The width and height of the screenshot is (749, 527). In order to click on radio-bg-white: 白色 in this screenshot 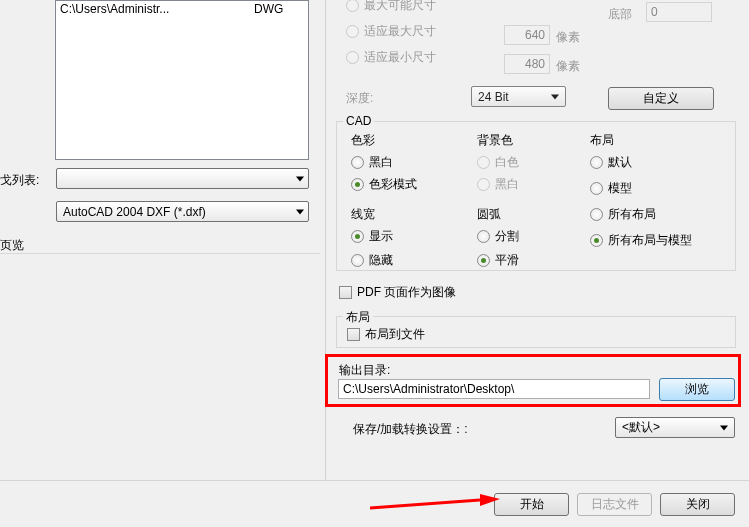, I will do `click(527, 162)`.